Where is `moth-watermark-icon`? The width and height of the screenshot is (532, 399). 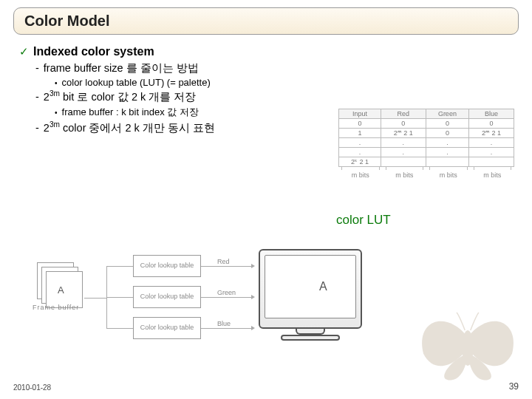 moth-watermark-icon is located at coordinates (468, 343).